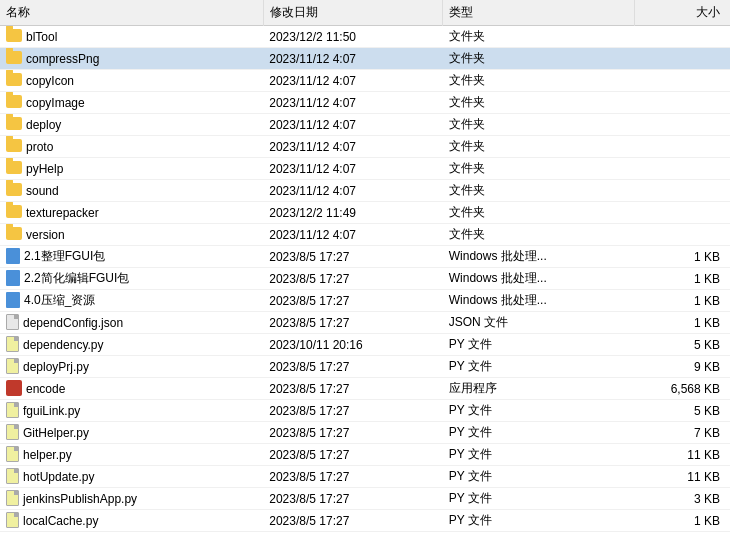 Image resolution: width=730 pixels, height=536 pixels. Describe the element at coordinates (365, 367) in the screenshot. I see `table-row: deployPrj.py2023/8/5 17:27PY 文件9 KB` at that location.